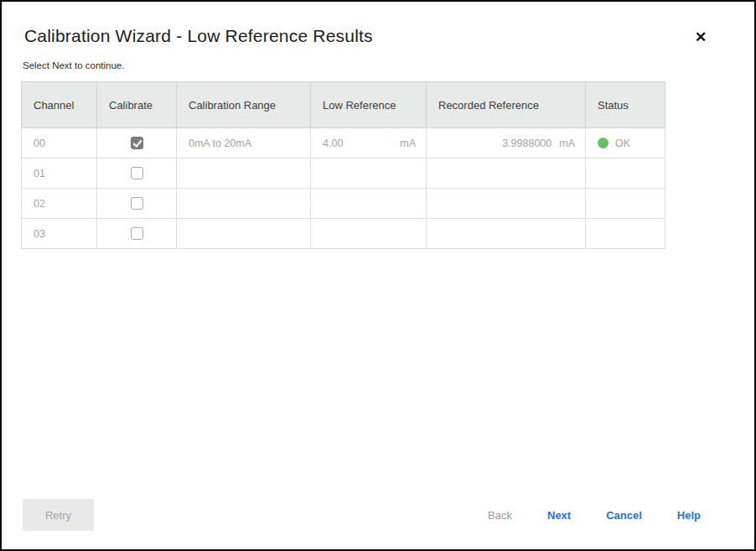 The width and height of the screenshot is (756, 551). Describe the element at coordinates (60, 143) in the screenshot. I see `channel-cell: 00` at that location.